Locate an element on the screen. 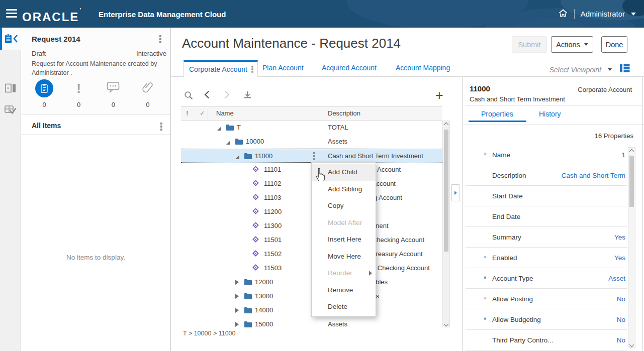 The height and width of the screenshot is (351, 644). tree-scrollbar is located at coordinates (446, 224).